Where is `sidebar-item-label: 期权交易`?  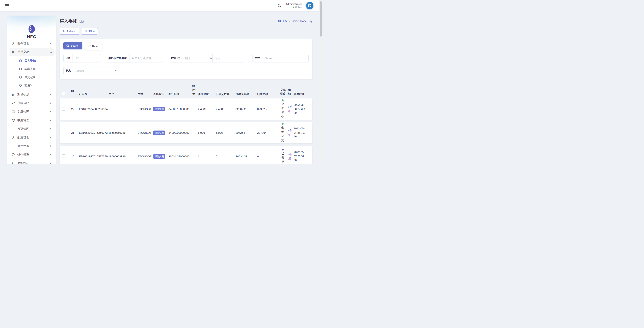
sidebar-item-label: 期权交易 is located at coordinates (34, 95).